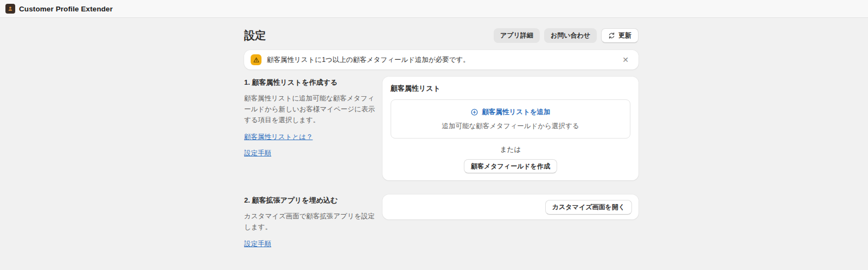  I want to click on attribute-list-empty-box: 顧客属性リストを追加 追加可能な顧客メタフィールドから選択する, so click(510, 119).